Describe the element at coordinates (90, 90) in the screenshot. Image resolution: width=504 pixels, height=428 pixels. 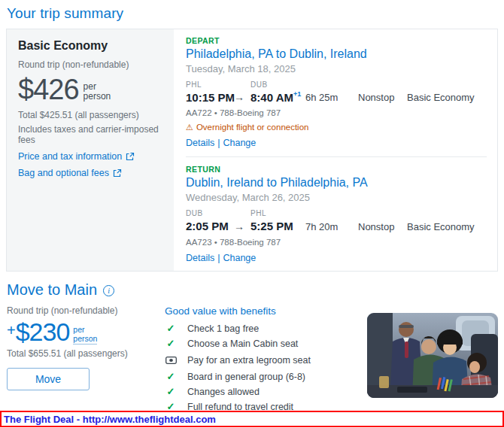
I see `fare-price: $426 per person` at that location.